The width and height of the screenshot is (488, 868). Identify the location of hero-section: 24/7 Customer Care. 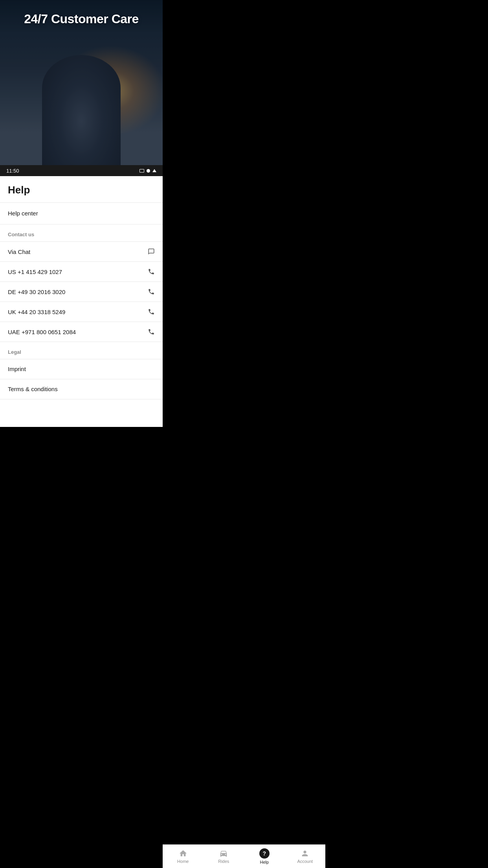
(81, 83).